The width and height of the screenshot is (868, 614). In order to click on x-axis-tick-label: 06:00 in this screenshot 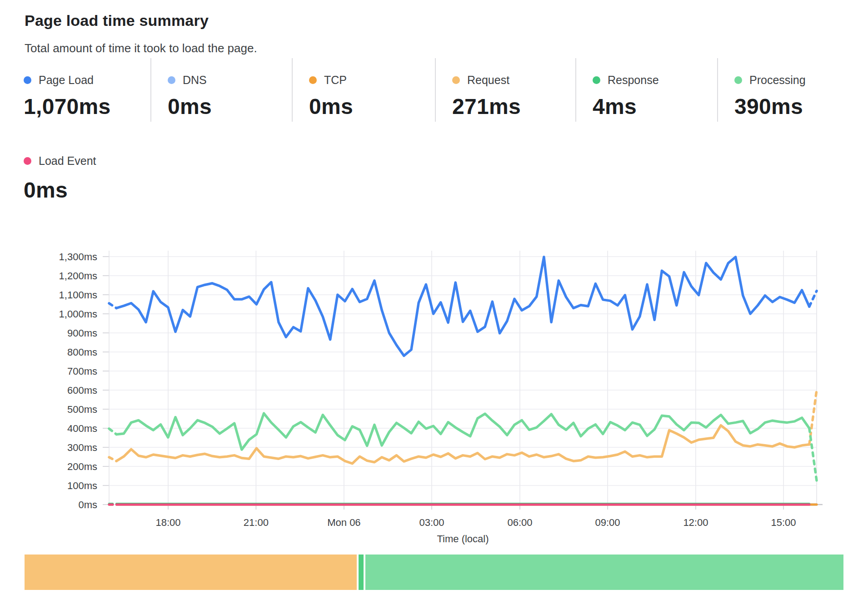, I will do `click(520, 522)`.